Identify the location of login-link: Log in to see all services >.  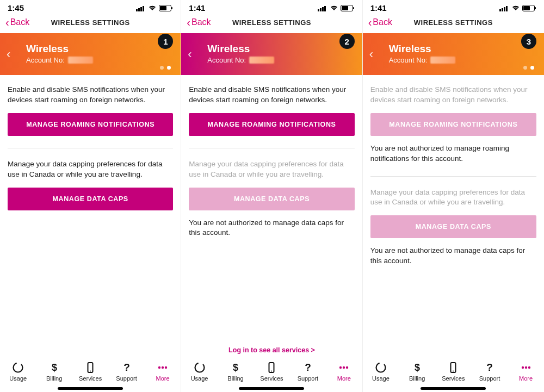
(271, 350).